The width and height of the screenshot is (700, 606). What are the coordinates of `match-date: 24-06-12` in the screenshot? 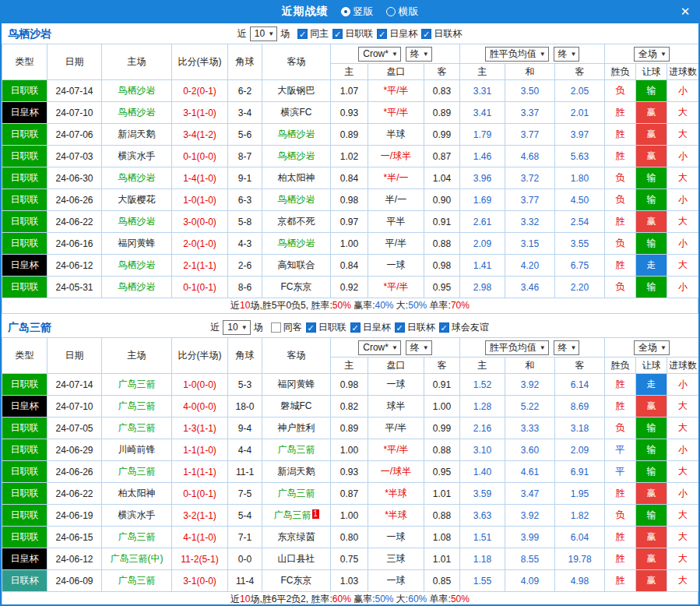 It's located at (75, 266).